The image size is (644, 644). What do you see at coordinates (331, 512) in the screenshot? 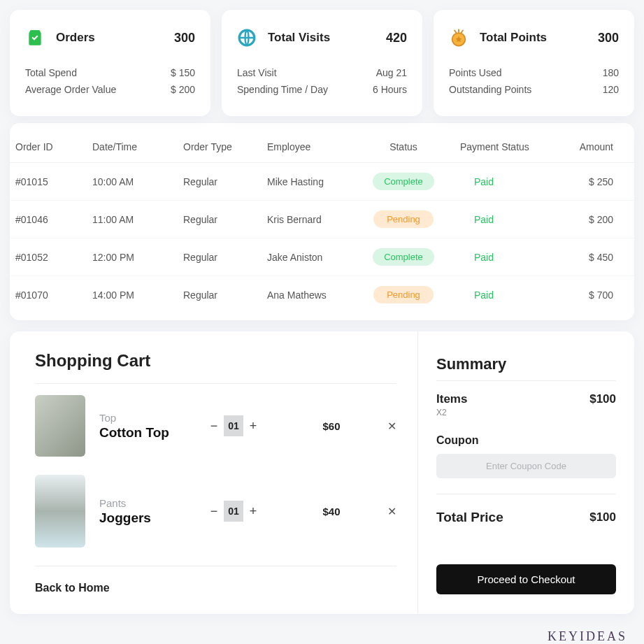
I see `item-price: $40` at bounding box center [331, 512].